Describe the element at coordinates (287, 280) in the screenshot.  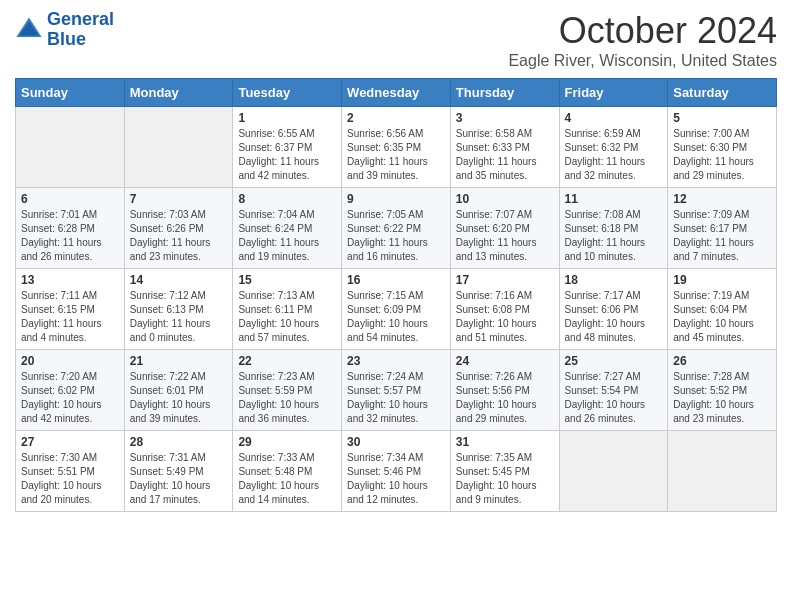
I see `day-number: 15` at that location.